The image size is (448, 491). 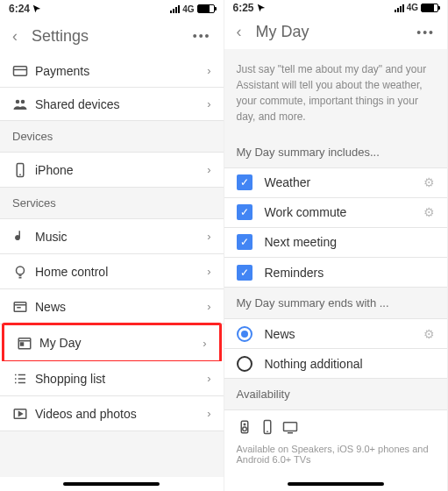 What do you see at coordinates (245, 334) in the screenshot?
I see `radio-selected` at bounding box center [245, 334].